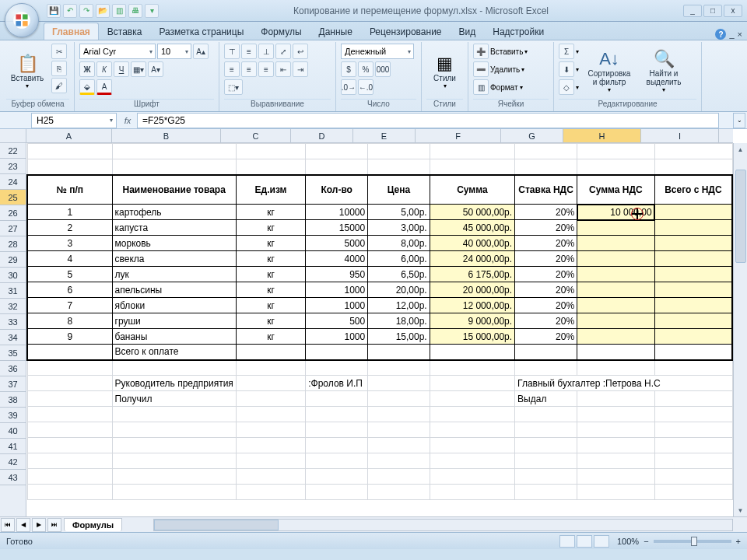 This screenshot has width=747, height=560. What do you see at coordinates (399, 190) in the screenshot?
I see `header-c5: Цена` at bounding box center [399, 190].